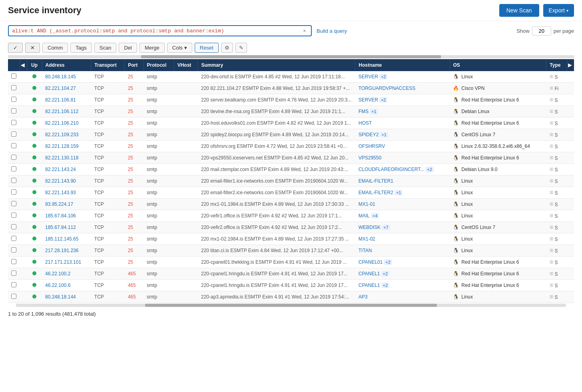 Image resolution: width=582 pixels, height=392 pixels. What do you see at coordinates (291, 57) in the screenshot?
I see `top-scrollbar` at bounding box center [291, 57].